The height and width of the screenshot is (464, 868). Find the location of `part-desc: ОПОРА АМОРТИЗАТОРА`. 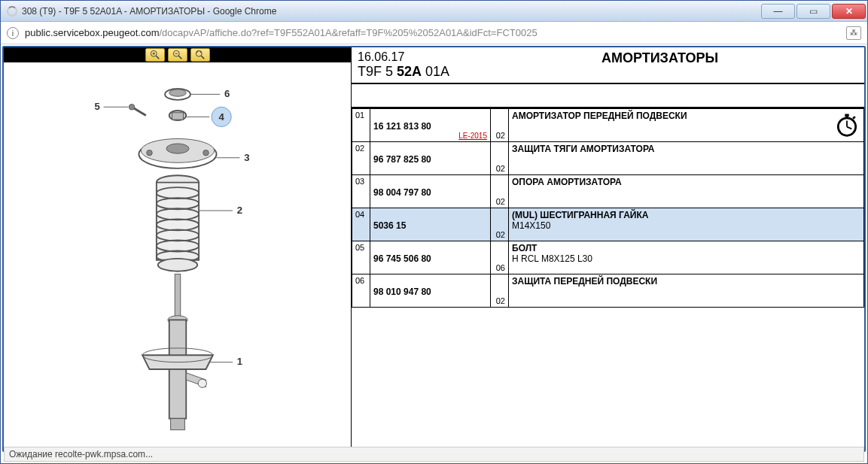

part-desc: ОПОРА АМОРТИЗАТОРА is located at coordinates (687, 192).